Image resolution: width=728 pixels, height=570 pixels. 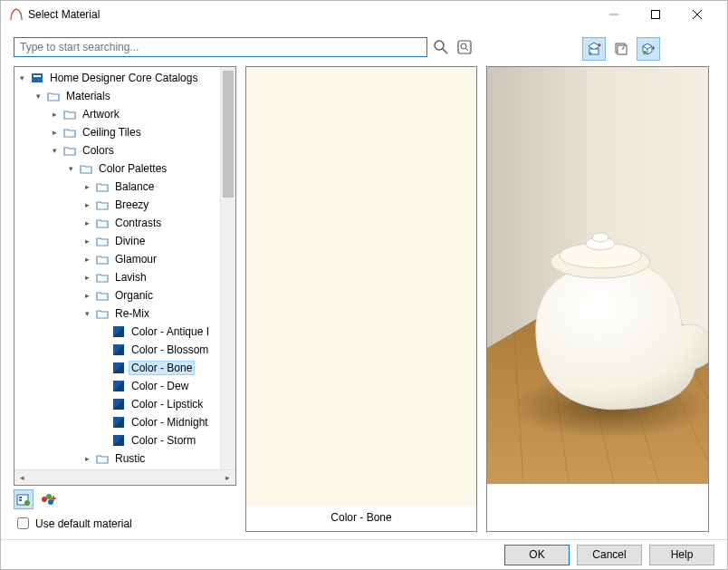 I want to click on minimize-button, so click(x=614, y=14).